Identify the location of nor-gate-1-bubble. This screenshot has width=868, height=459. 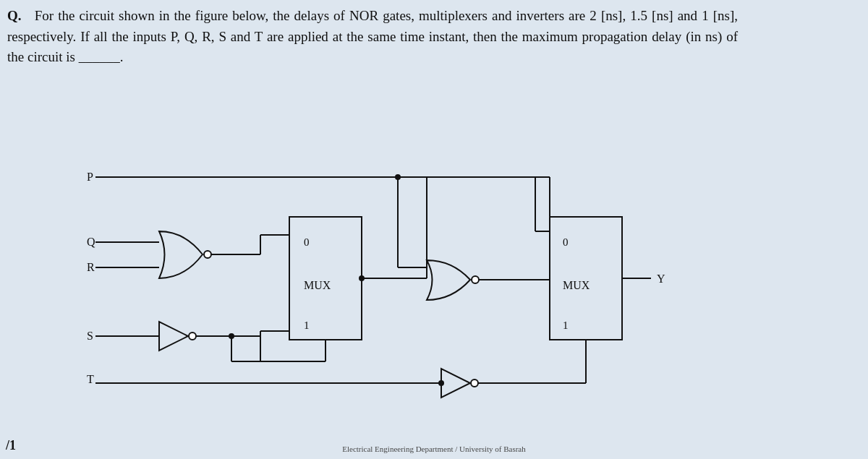
(208, 254).